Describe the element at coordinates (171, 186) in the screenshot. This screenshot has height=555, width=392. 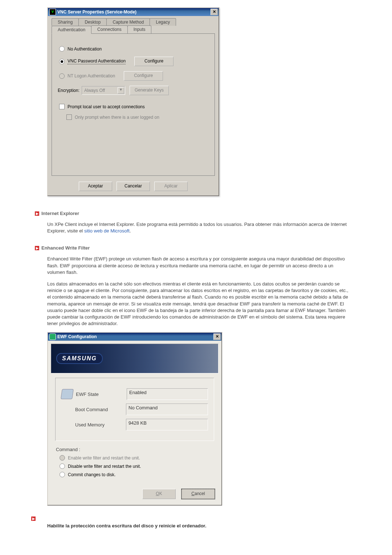
I see `apply-button: Aplicar` at that location.